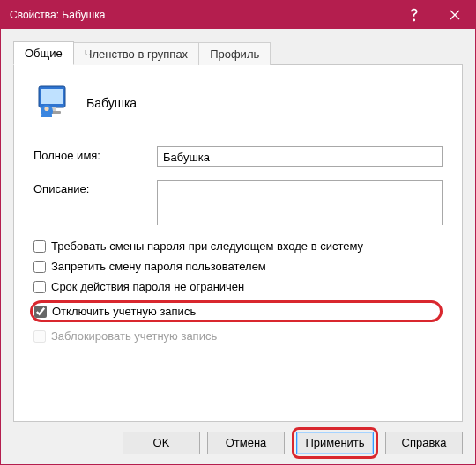  Describe the element at coordinates (335, 443) in the screenshot. I see `highlight-apply-button: Применить` at that location.